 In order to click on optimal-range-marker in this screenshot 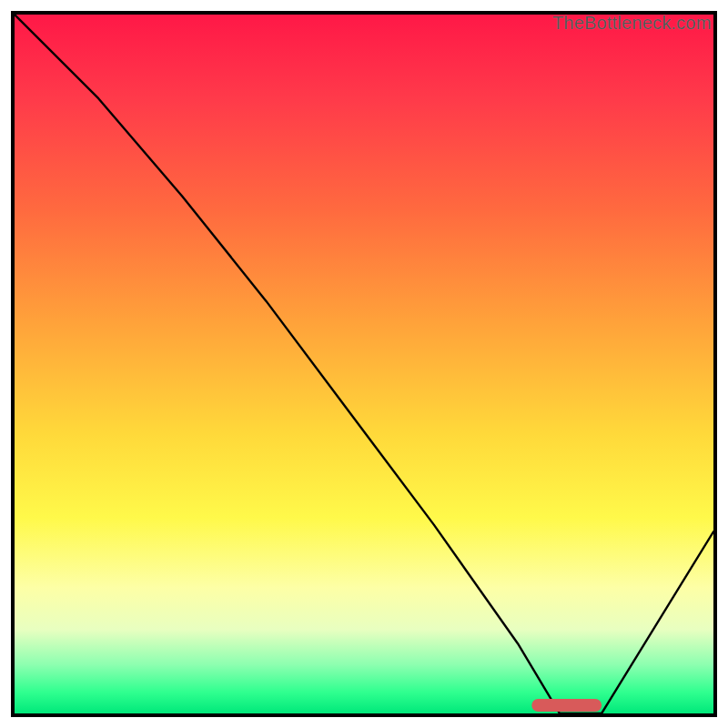, I will do `click(566, 705)`.